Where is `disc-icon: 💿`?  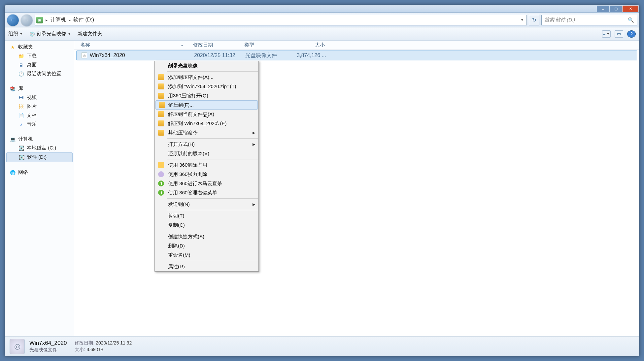 disc-icon: 💿 is located at coordinates (32, 34).